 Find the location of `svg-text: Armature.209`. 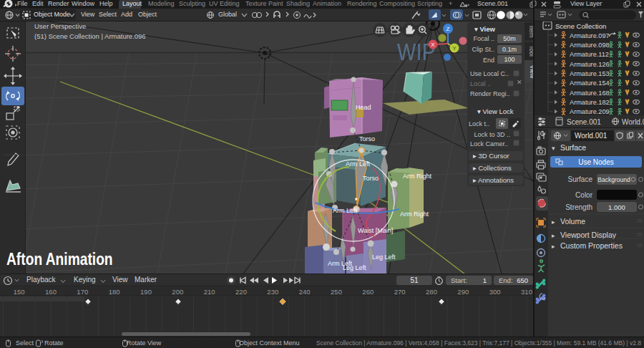

svg-text: Armature.209 is located at coordinates (590, 112).